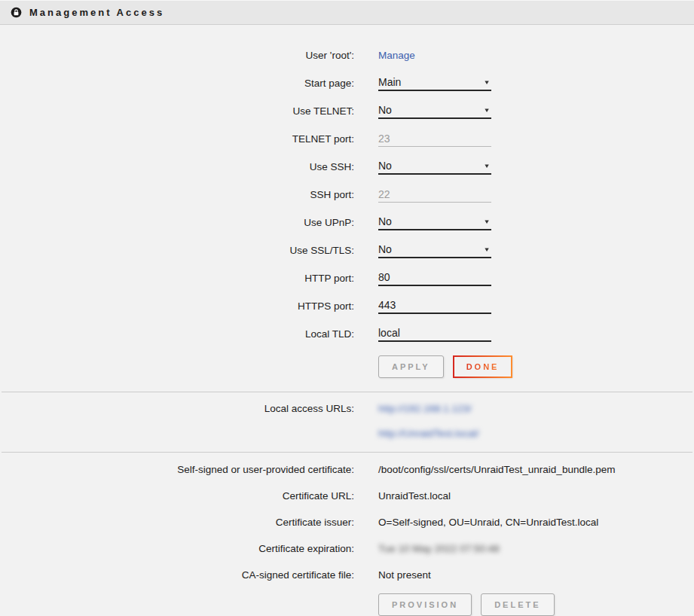  What do you see at coordinates (435, 250) in the screenshot?
I see `use-ssl-select: No ▼` at bounding box center [435, 250].